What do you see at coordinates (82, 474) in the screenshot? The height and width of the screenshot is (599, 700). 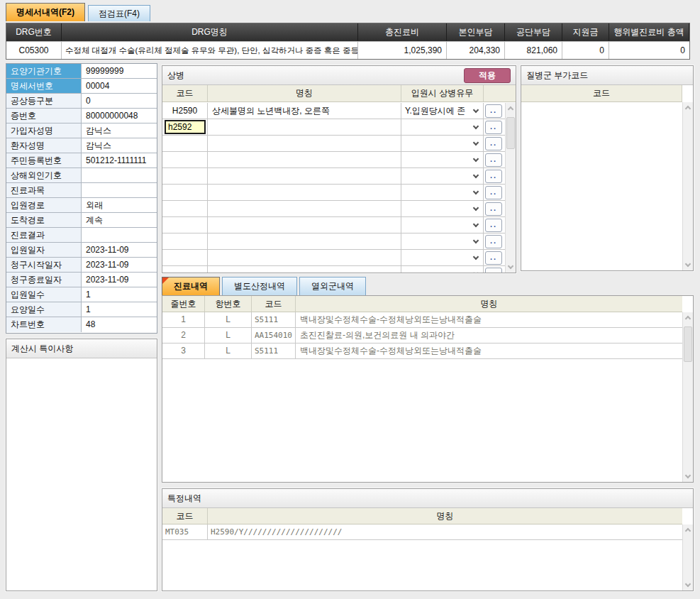 I see `calc-note-body` at bounding box center [82, 474].